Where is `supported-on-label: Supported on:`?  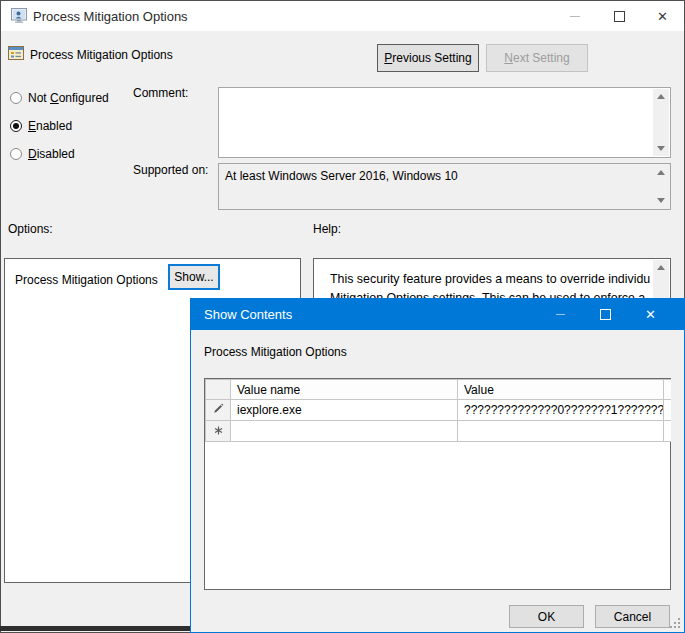 supported-on-label: Supported on: is located at coordinates (170, 170).